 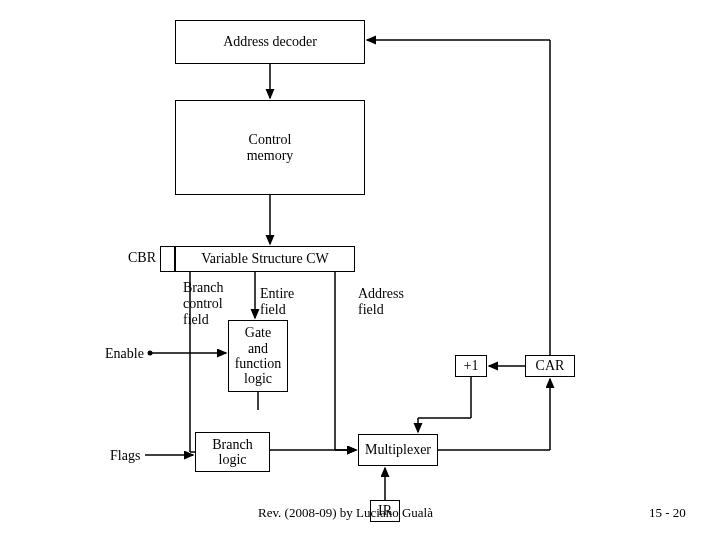 What do you see at coordinates (270, 42) in the screenshot?
I see `address-decoder-label: Address decoder` at bounding box center [270, 42].